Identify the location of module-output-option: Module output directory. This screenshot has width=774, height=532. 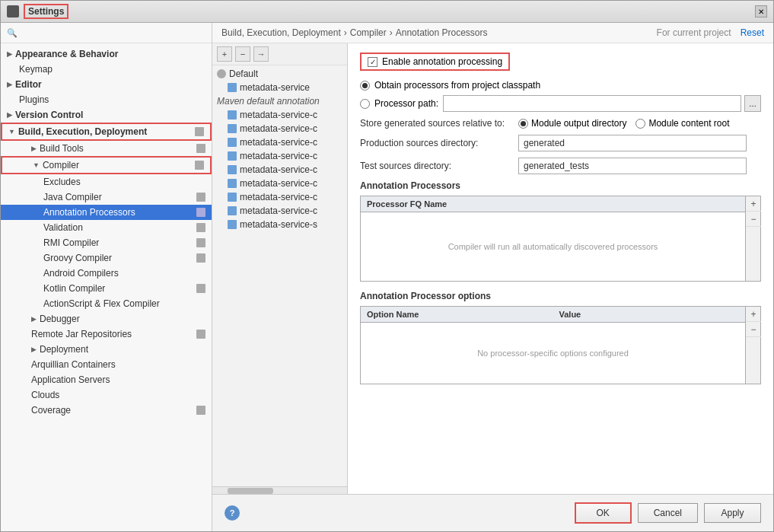
(572, 123).